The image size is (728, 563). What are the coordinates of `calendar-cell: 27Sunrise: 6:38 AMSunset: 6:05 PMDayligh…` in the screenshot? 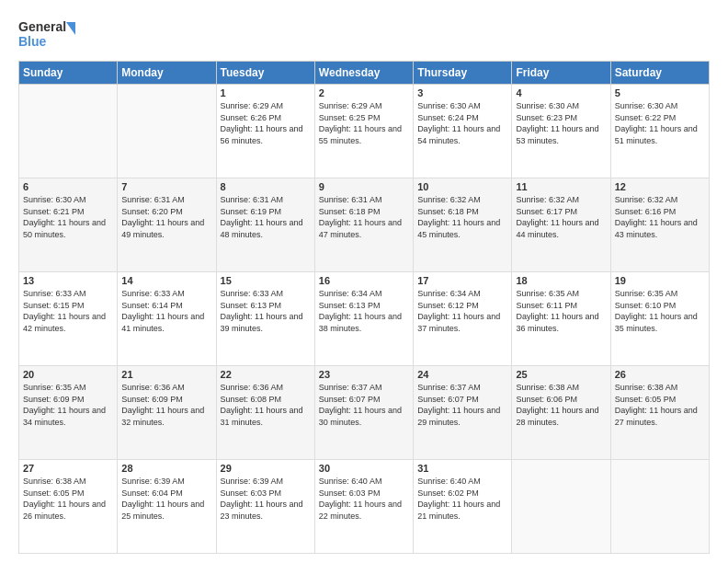 It's located at (68, 507).